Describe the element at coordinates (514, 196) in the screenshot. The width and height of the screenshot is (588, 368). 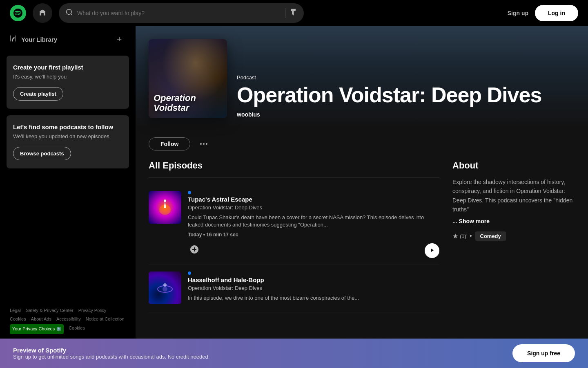
I see `about-text: Explore the shadowy intersections of his…` at that location.